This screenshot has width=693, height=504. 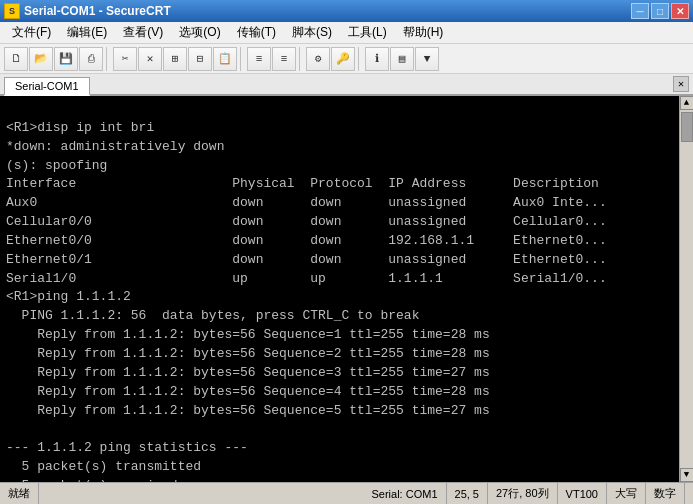 What do you see at coordinates (47, 86) in the screenshot?
I see `tab-label: Serial-COM1` at bounding box center [47, 86].